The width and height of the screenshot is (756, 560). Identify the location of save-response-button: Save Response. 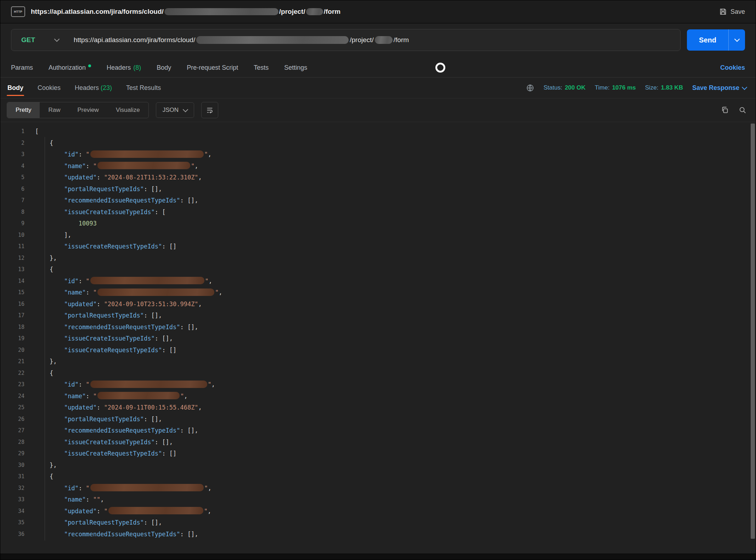
(719, 88).